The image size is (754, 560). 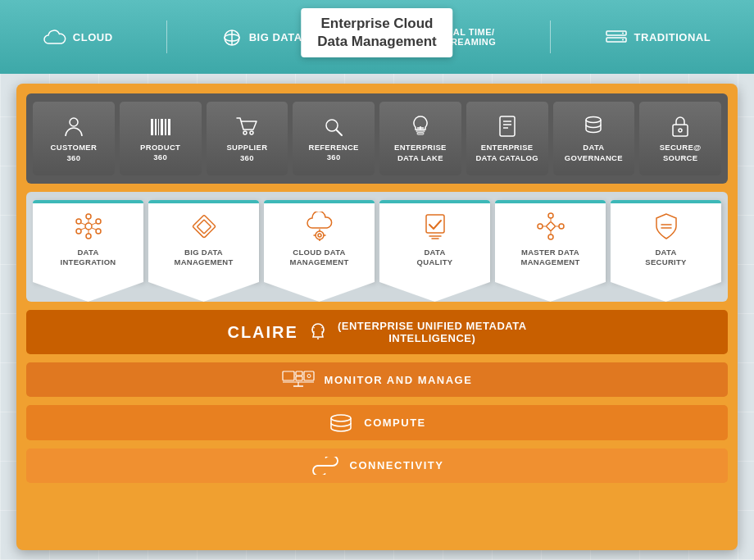 What do you see at coordinates (319, 257) in the screenshot?
I see `cloud-data-management-label: CLOUD DATAMANAGEMENT` at bounding box center [319, 257].